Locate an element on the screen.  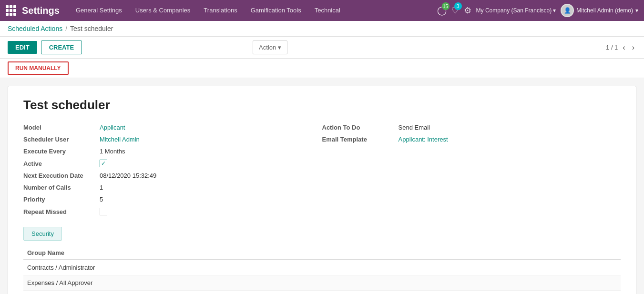
scheduler-user-label: Scheduler User is located at coordinates (61, 139).